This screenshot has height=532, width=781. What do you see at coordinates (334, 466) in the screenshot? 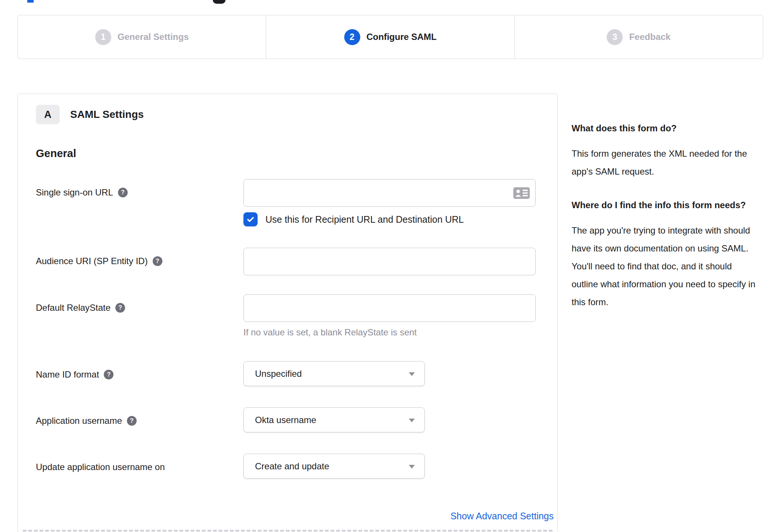
I see `update-application-username-select: Create and update` at bounding box center [334, 466].